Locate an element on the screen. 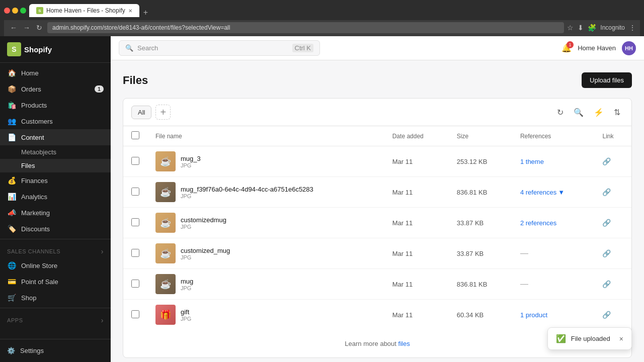  ref-expand-link: 4 references ▼ is located at coordinates (553, 192).